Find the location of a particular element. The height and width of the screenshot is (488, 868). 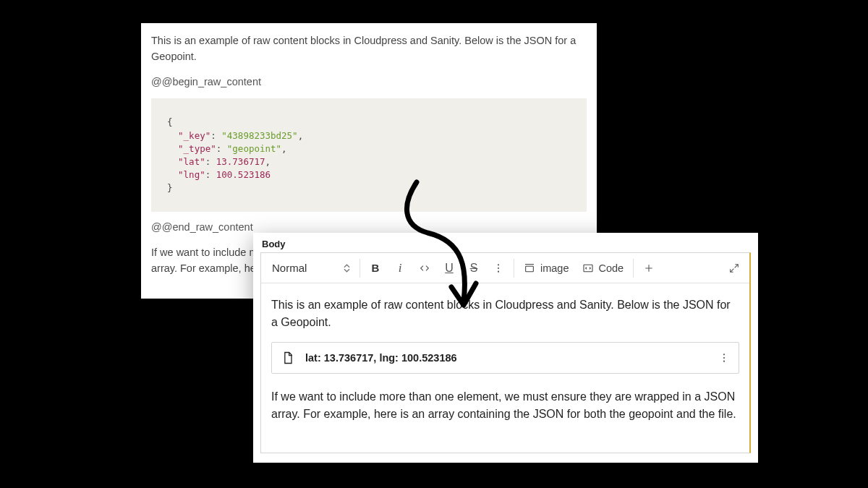

geopoint-block-card: lat: 13.736717, lng: 100.523186 is located at coordinates (505, 358).